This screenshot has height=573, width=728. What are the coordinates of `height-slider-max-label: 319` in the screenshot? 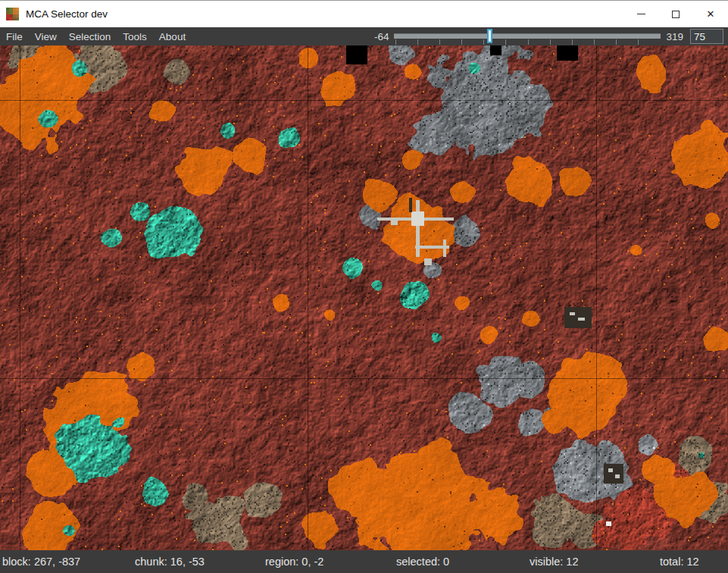 It's located at (674, 36).